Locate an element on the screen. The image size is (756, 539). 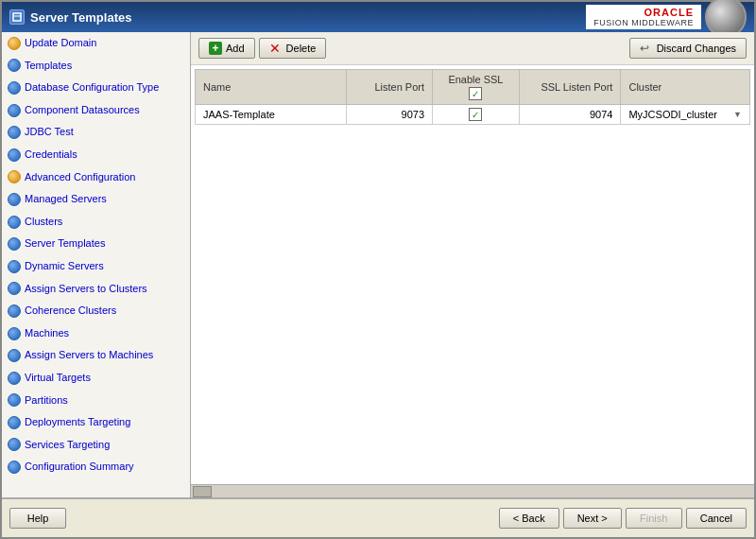
discard-label: Discard Changes is located at coordinates (696, 48).